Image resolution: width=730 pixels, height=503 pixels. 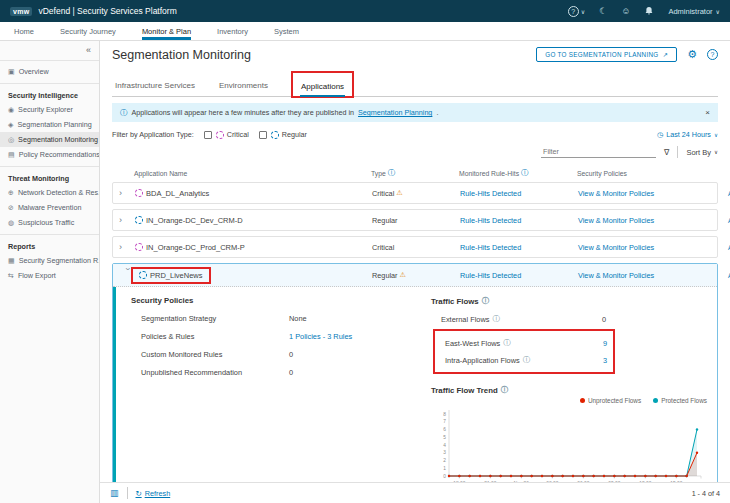 I want to click on top-bar: vmw vDefend | Security Services Platform…, so click(x=365, y=11).